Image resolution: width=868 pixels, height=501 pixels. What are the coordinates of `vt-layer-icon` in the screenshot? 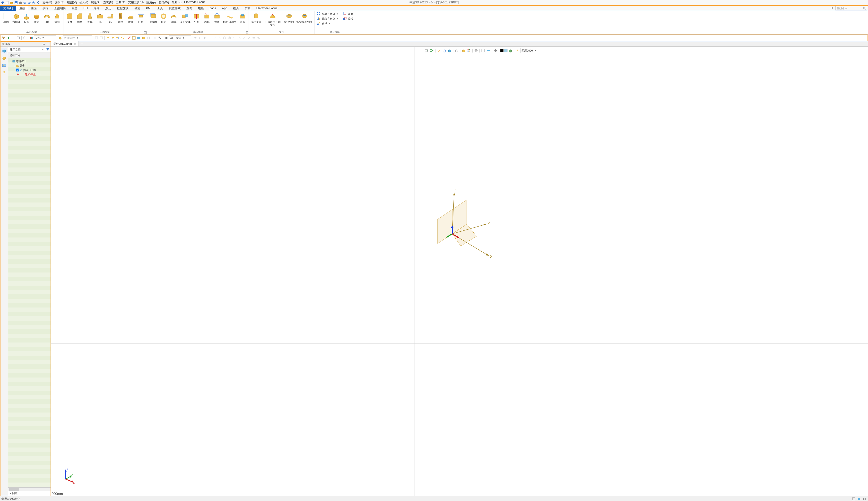 It's located at (517, 51).